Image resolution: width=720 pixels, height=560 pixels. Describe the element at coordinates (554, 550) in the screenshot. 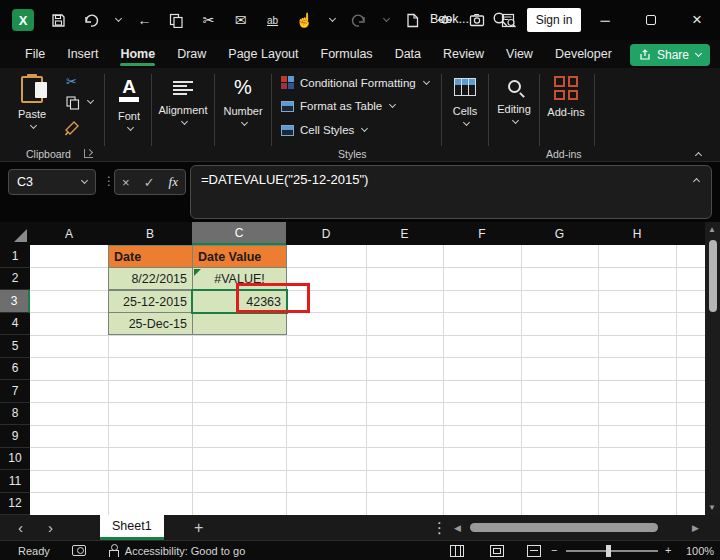

I see `zoom-out-icon: −` at that location.